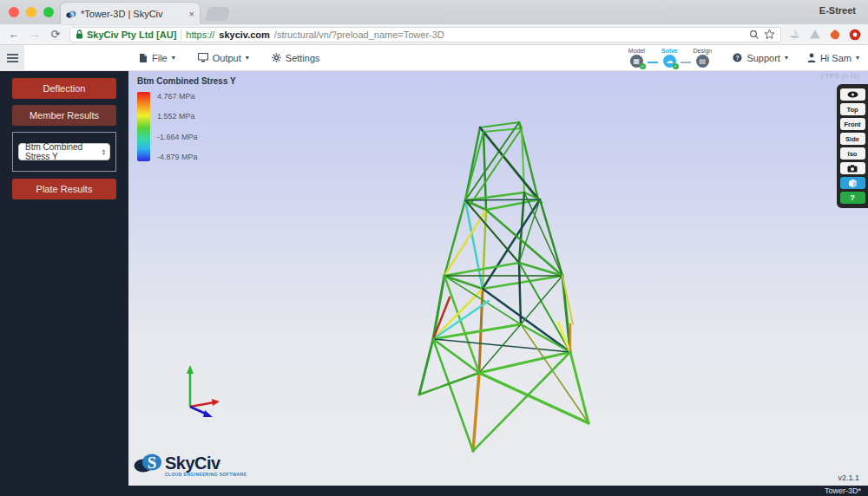 This screenshot has width=868, height=496. What do you see at coordinates (855, 35) in the screenshot?
I see `red-circle-extension-icon` at bounding box center [855, 35].